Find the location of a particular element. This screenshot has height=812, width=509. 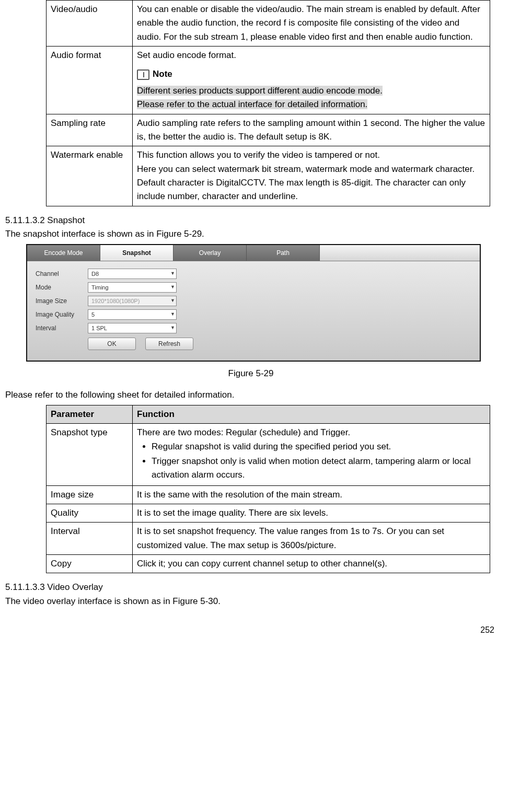

desc-cell: It is the same with the resolution of th… is located at coordinates (311, 494).